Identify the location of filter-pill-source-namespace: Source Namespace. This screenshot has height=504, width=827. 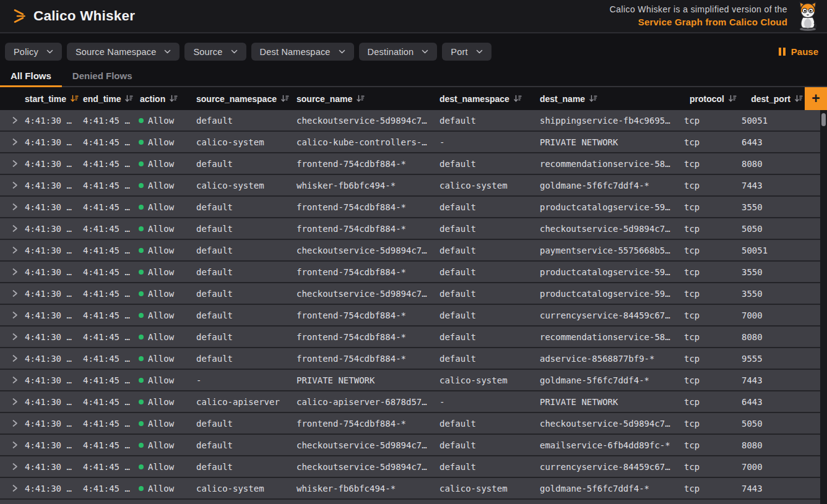
(124, 52).